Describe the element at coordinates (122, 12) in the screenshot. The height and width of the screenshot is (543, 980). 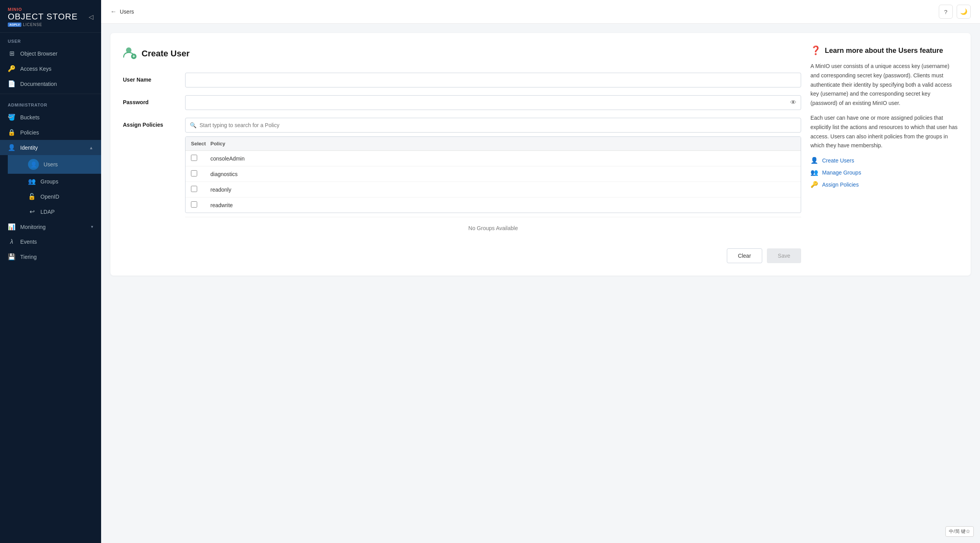
I see `breadcrumb: ← Users` at that location.